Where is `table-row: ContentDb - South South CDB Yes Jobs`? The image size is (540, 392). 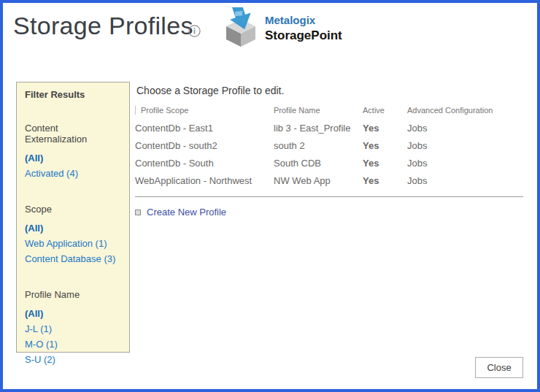 table-row: ContentDb - South South CDB Yes Jobs is located at coordinates (329, 164).